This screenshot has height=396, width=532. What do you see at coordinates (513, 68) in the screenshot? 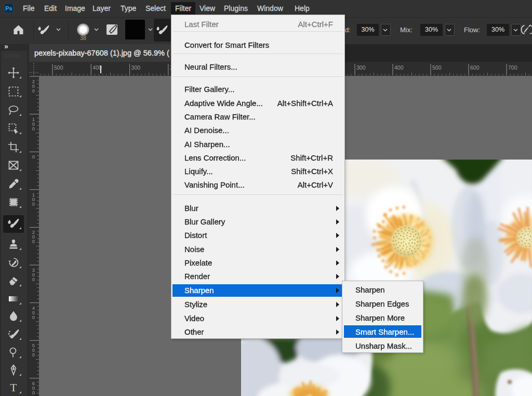
I see `svg-text: 700` at bounding box center [513, 68].